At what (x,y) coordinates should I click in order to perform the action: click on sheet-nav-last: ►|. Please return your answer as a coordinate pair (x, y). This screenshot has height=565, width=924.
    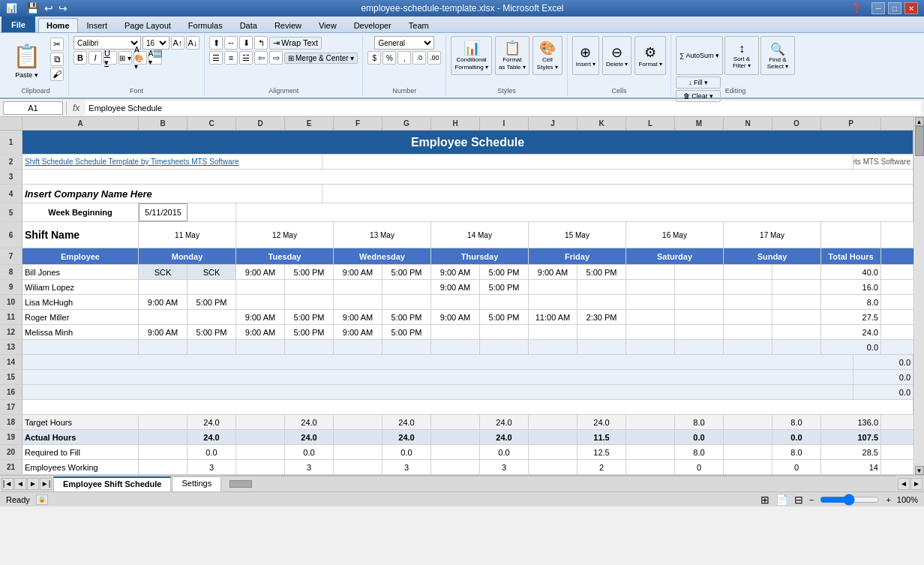
    Looking at the image, I should click on (46, 484).